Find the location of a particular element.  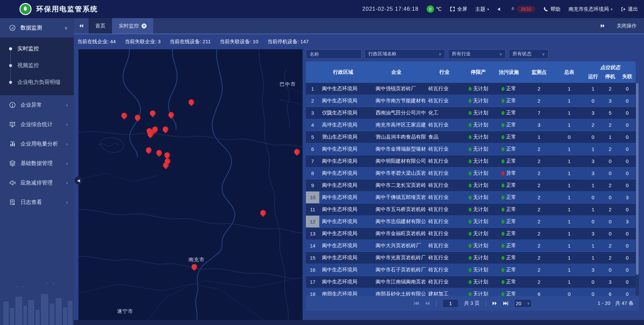

help-button: 帮助 is located at coordinates (552, 9).